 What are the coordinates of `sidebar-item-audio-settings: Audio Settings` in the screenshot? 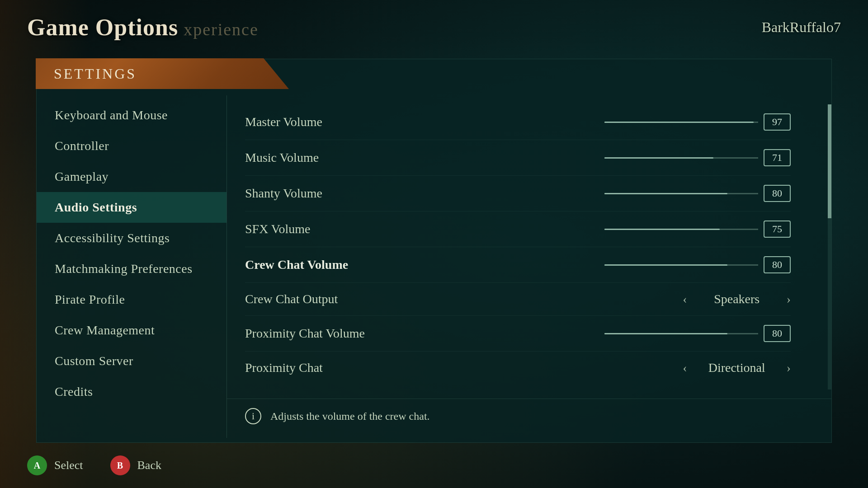 It's located at (132, 207).